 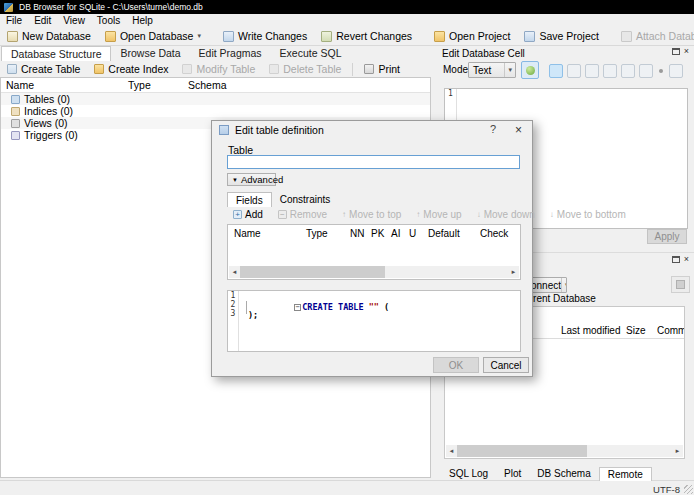 What do you see at coordinates (592, 71) in the screenshot?
I see `import-file-icon` at bounding box center [592, 71].